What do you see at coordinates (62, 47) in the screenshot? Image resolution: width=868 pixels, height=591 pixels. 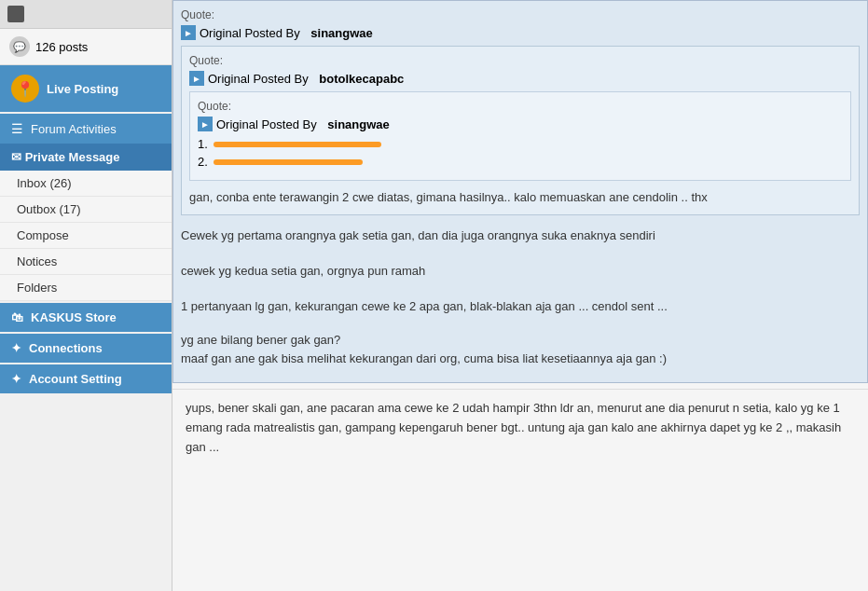 I see `posts-count-label: 126 posts` at bounding box center [62, 47].